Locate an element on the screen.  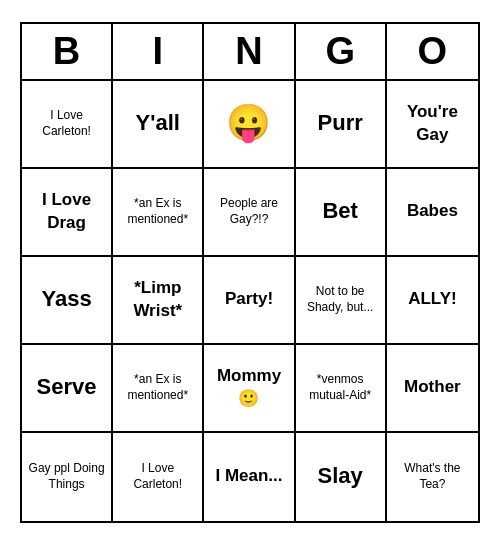
bingo-cell-17: Mommy 🙂 is located at coordinates (250, 389).